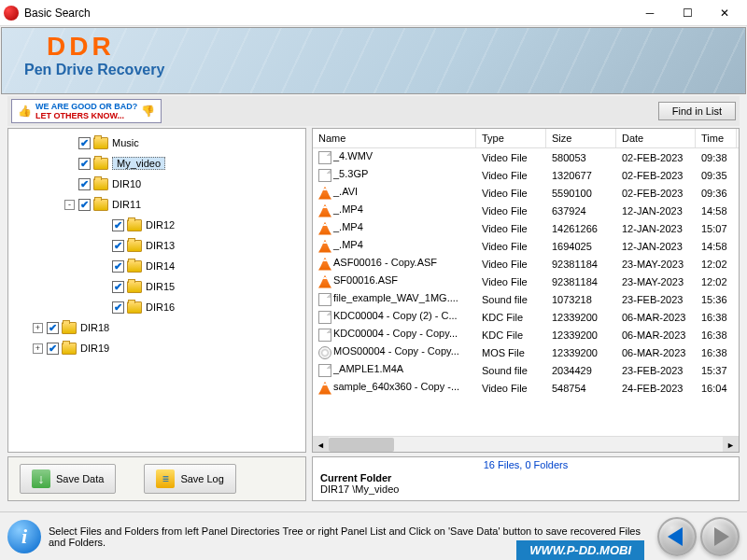 Image resolution: width=747 pixels, height=560 pixels. What do you see at coordinates (526, 228) in the screenshot?
I see `file-row: _.MP4Video File1426126612-JAN-202315:07` at bounding box center [526, 228].